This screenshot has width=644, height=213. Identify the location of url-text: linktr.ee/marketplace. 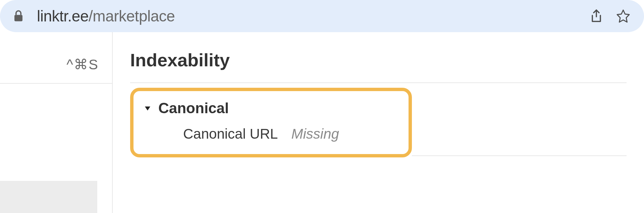
(313, 16).